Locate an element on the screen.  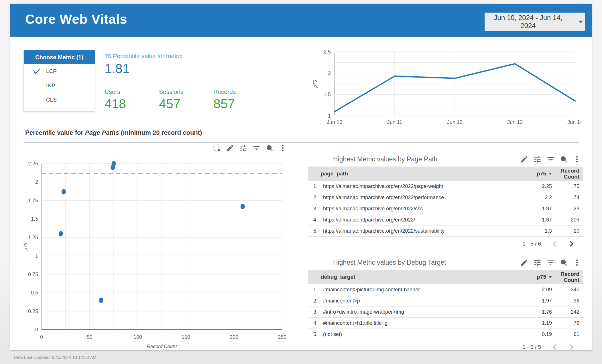
table-row: 3.https://almanac.httparchive.org/en/202… is located at coordinates (445, 209).